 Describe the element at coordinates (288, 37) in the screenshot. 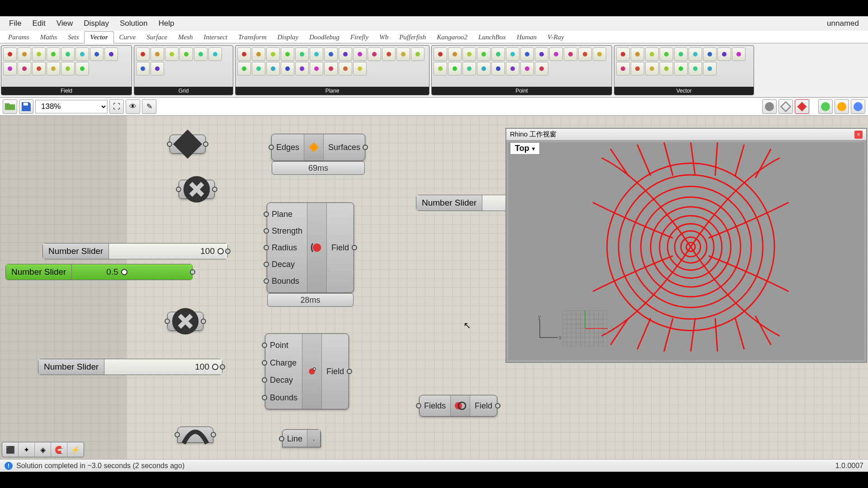

I see `tab-display: Display` at that location.